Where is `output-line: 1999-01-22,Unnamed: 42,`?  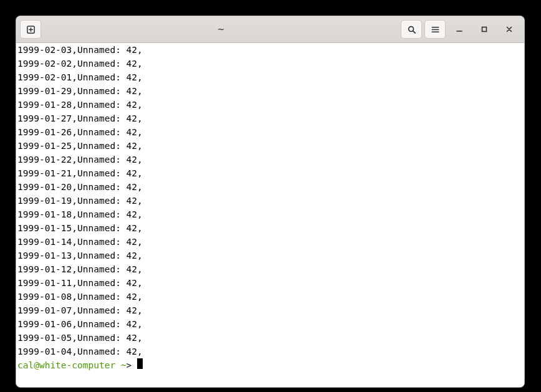
output-line: 1999-01-22,Unnamed: 42, is located at coordinates (270, 160).